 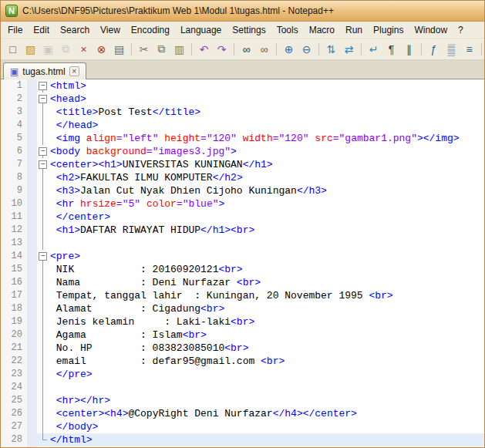 What do you see at coordinates (267, 217) in the screenshot?
I see `code-text: </center>` at bounding box center [267, 217].